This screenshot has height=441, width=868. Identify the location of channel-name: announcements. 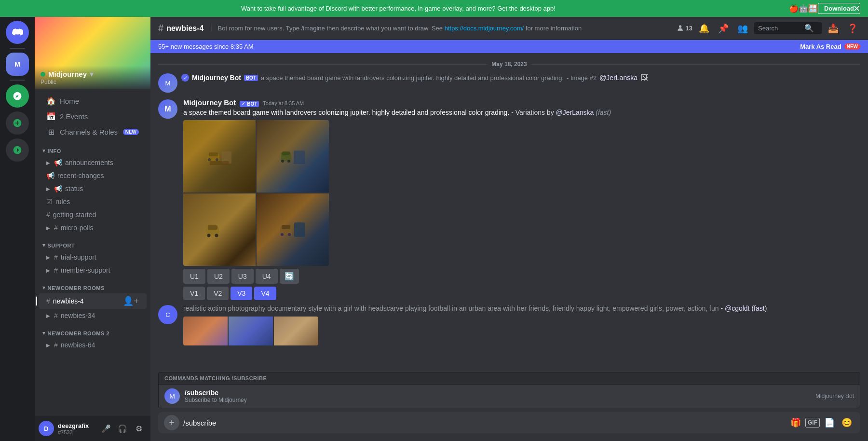
(89, 163).